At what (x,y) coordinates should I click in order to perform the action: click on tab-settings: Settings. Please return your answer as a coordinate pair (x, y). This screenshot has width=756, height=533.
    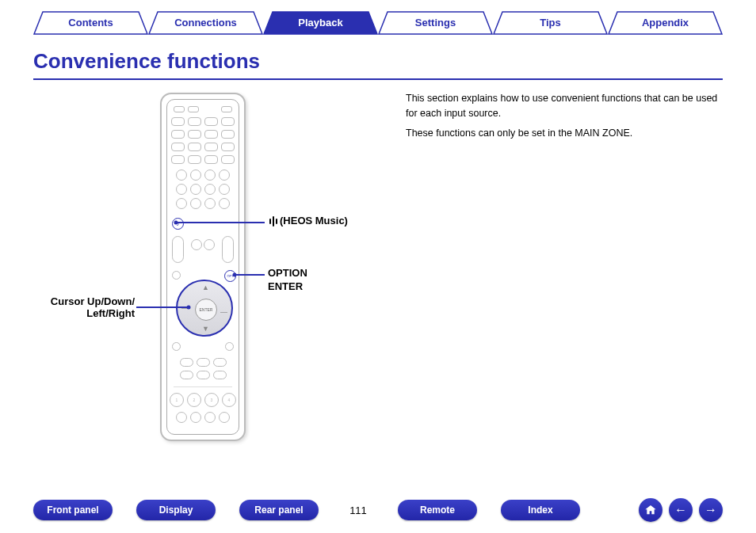
    Looking at the image, I should click on (436, 23).